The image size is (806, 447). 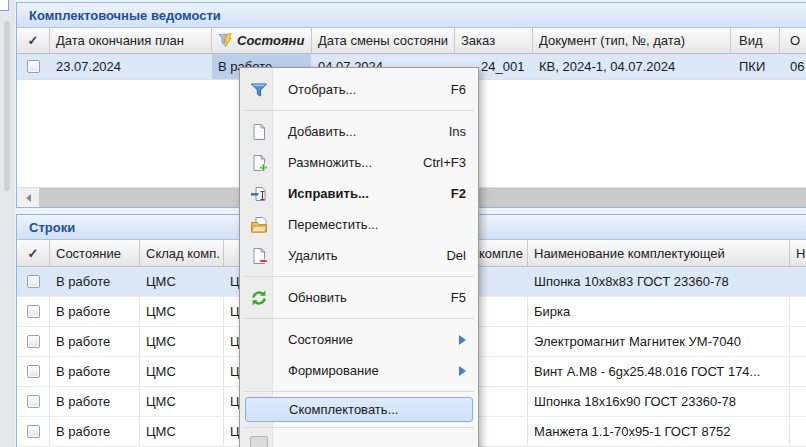 I want to click on column-header-warehouse: Склад комп., so click(x=182, y=253).